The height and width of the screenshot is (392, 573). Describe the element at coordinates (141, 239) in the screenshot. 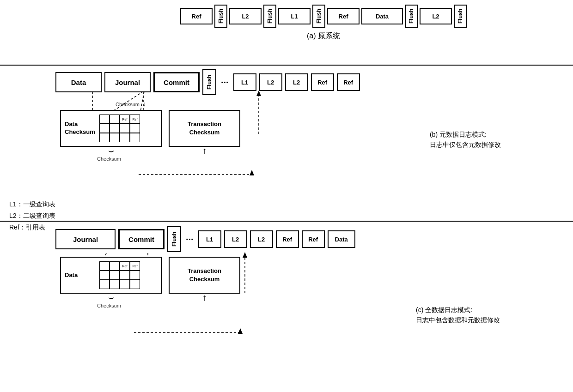

I see `block-commit-c: Commit` at that location.